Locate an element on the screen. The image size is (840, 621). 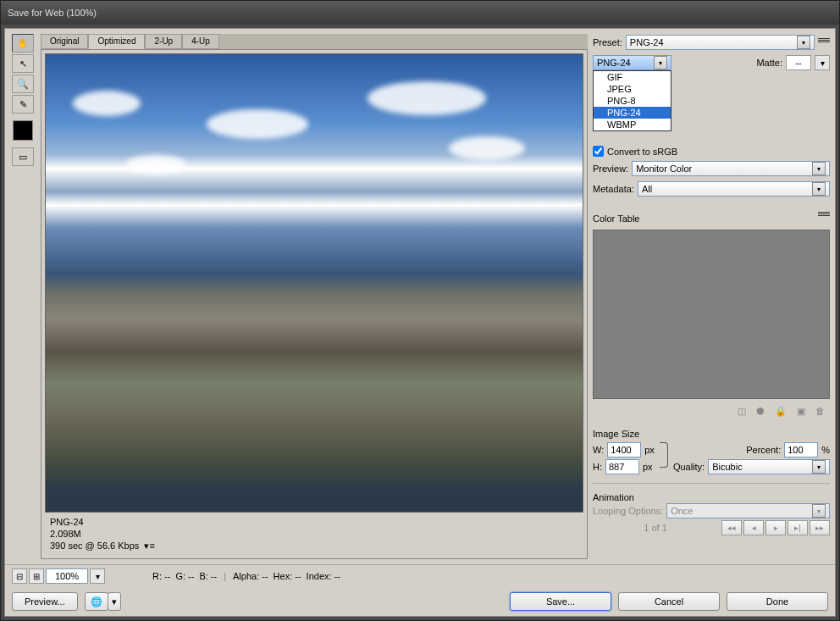
map-transparency-icon: ◫ is located at coordinates (742, 412).